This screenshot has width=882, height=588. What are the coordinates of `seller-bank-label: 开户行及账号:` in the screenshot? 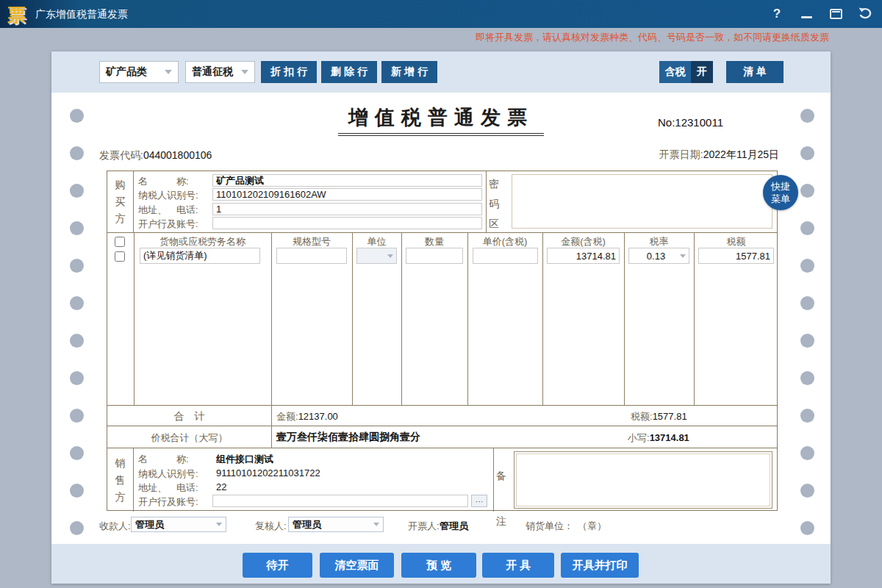 It's located at (168, 502).